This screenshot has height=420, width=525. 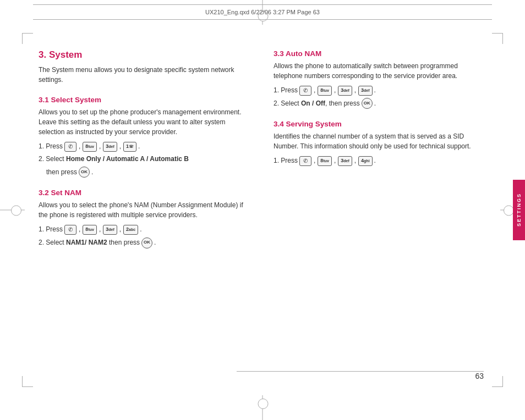 I want to click on step-3-3-2: 2. Select On / Off, then press OK ., so click(x=378, y=103).